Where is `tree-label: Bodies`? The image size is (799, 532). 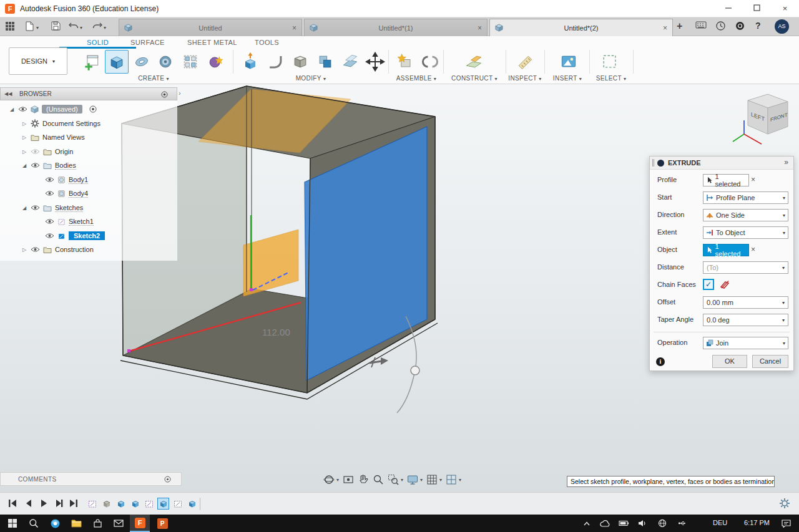 tree-label: Bodies is located at coordinates (66, 166).